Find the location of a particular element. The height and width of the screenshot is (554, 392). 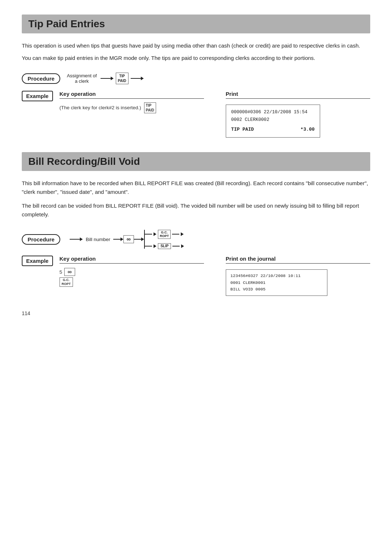

section2-example-row: Example Key operation 5 ∞ G.C.ROPT Print… is located at coordinates (196, 276).